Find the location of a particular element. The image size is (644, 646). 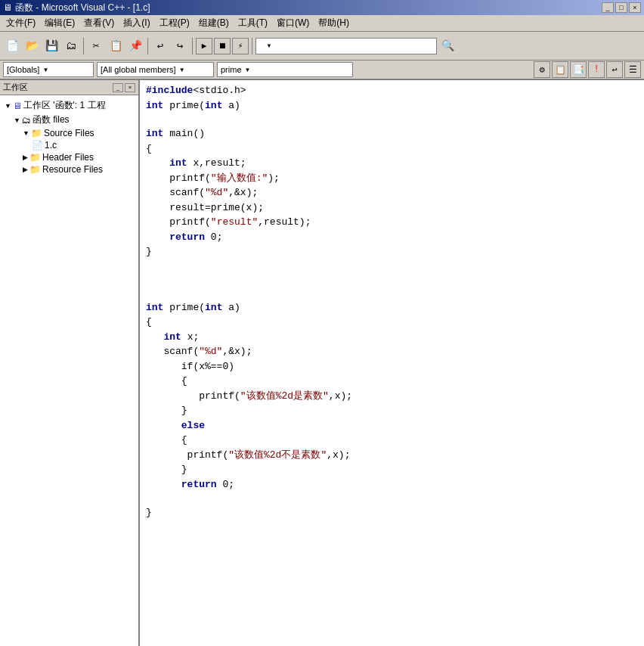

menu-view: 查看(V) is located at coordinates (99, 23).